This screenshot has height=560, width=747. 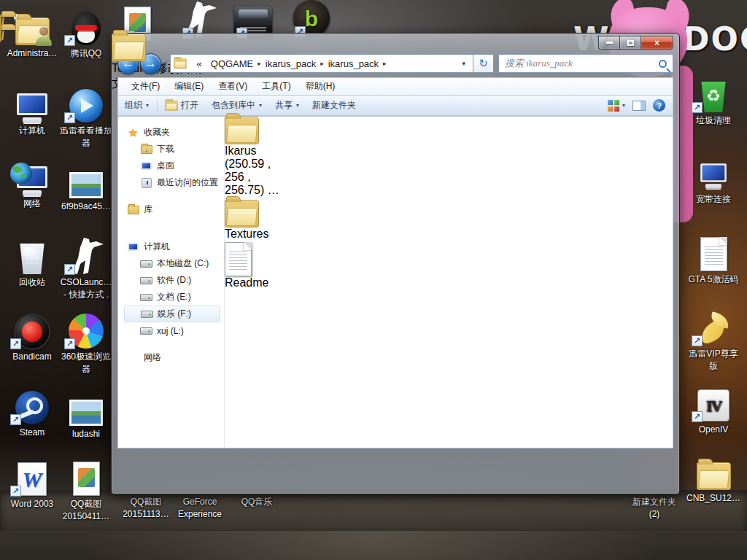 I want to click on nav-recent-places: 最近访问的位置, so click(x=174, y=182).